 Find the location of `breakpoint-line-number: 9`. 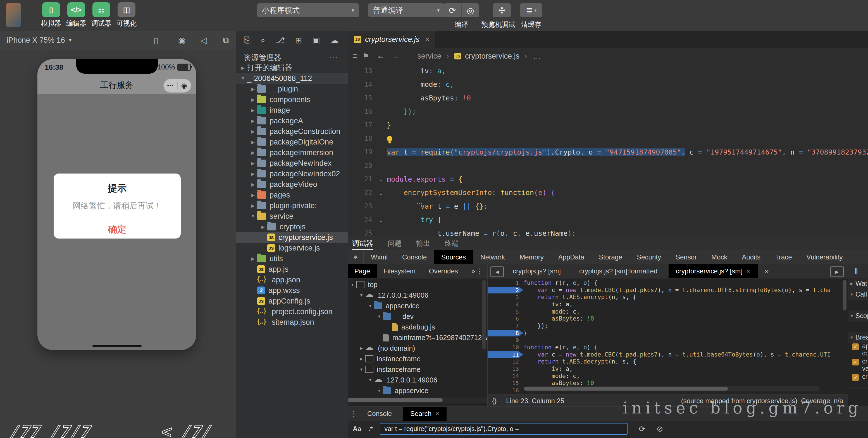

breakpoint-line-number: 9 is located at coordinates (505, 340).